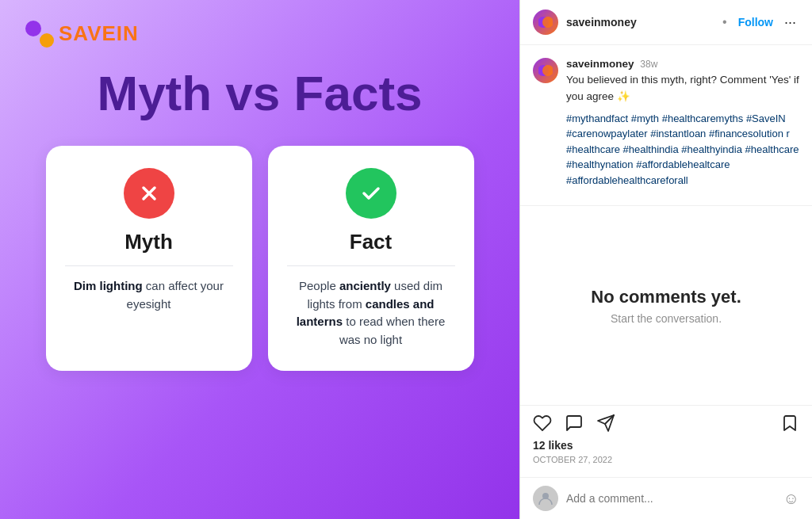  Describe the element at coordinates (371, 193) in the screenshot. I see `fact-icon-circle` at that location.